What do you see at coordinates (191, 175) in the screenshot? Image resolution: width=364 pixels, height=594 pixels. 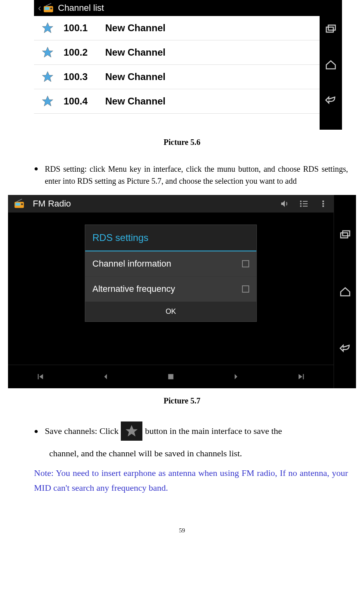 I see `rds-paragraph: ● RDS setting: click Menu key in interfa…` at bounding box center [191, 175].